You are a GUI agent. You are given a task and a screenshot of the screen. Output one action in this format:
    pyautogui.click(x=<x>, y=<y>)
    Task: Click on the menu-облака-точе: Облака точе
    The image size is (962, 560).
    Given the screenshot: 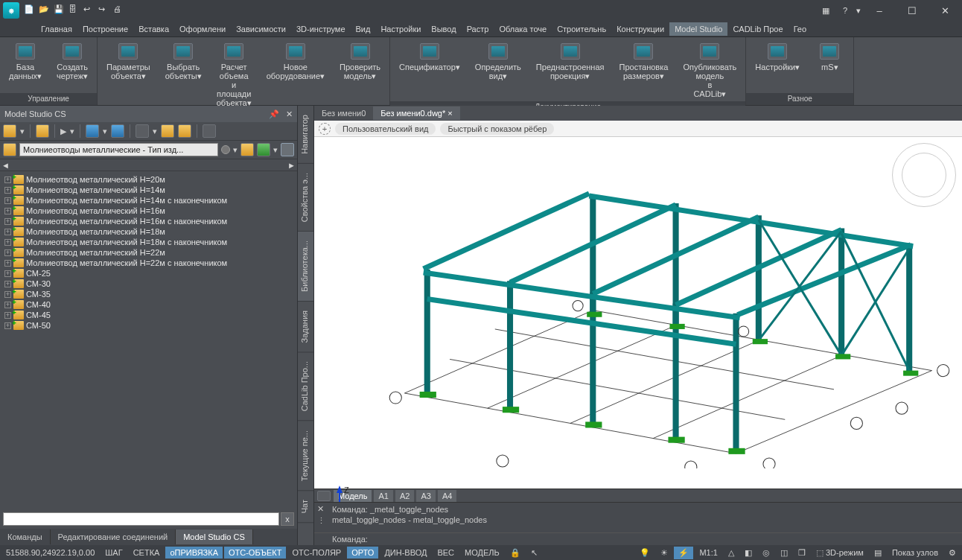 What is the action you would take?
    pyautogui.click(x=523, y=29)
    